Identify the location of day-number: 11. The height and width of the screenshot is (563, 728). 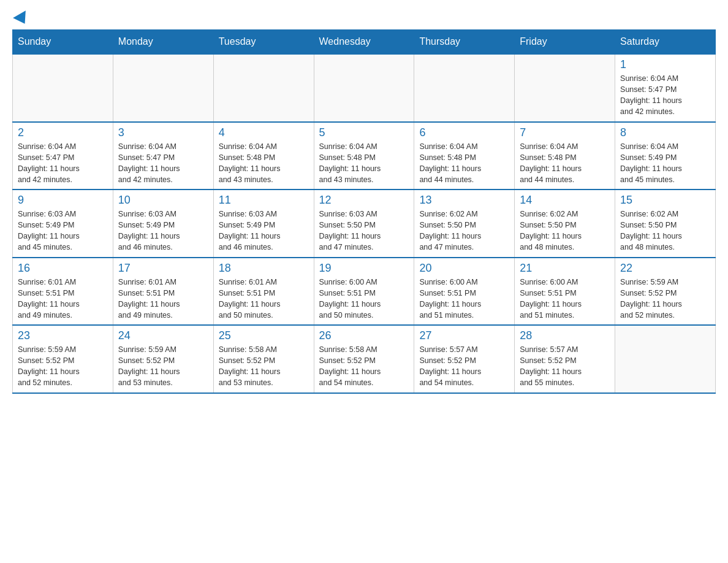
(264, 200).